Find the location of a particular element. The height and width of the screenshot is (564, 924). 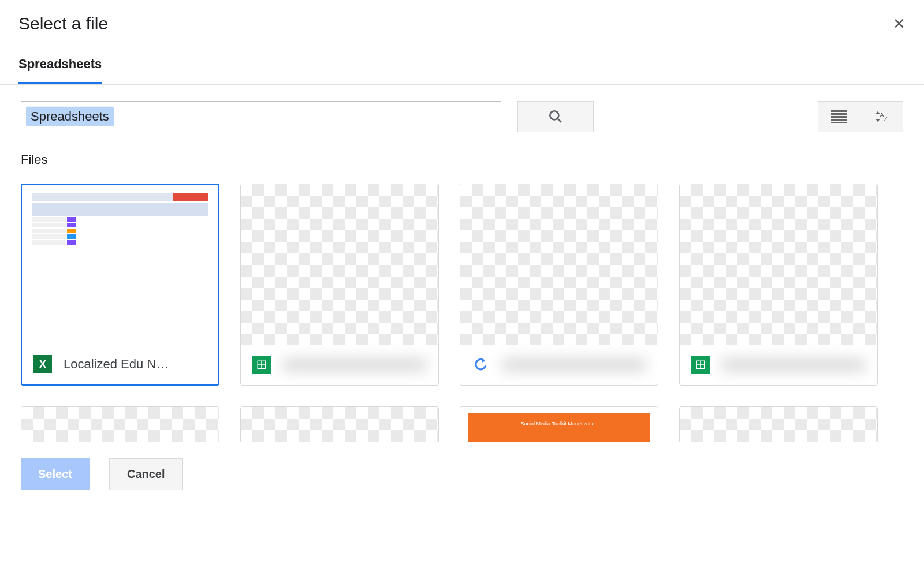

file-card: X Localized Edu N… is located at coordinates (120, 285).